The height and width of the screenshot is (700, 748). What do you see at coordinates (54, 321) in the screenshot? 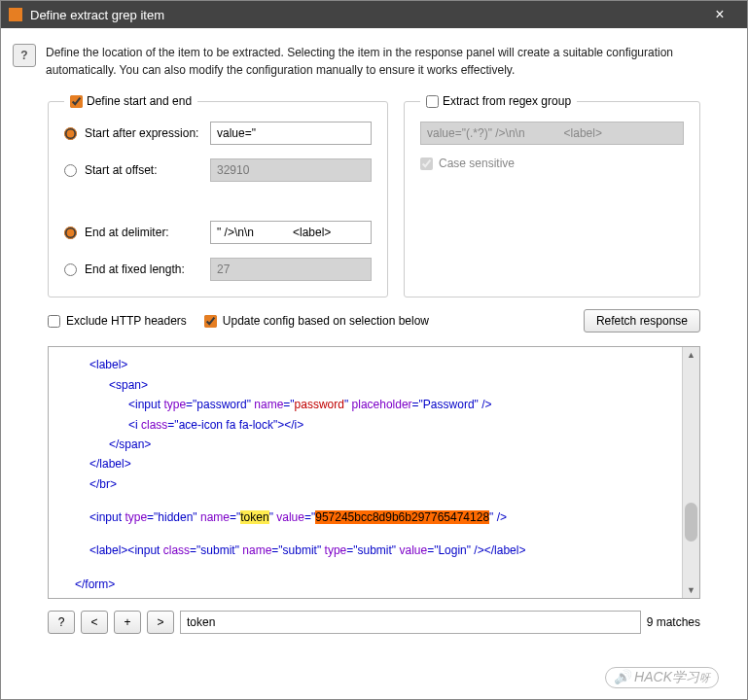
I see `exclude-http-headers-checkbox` at bounding box center [54, 321].